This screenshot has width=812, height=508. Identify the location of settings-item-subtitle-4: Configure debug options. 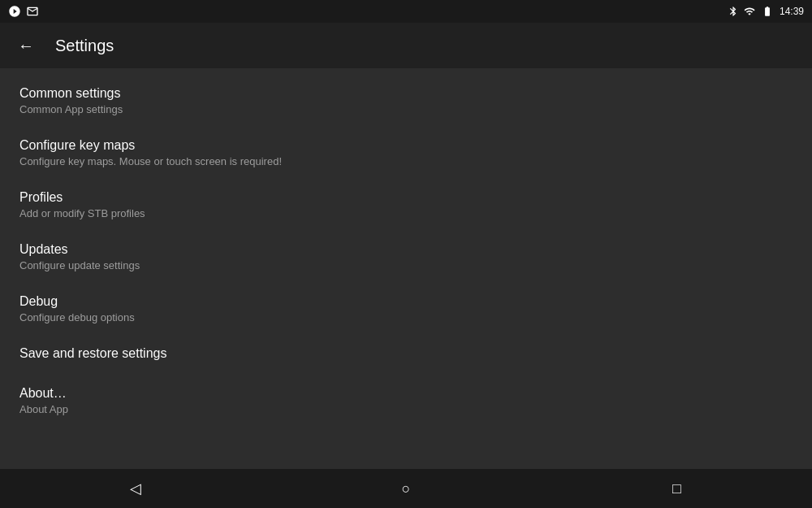
(406, 317).